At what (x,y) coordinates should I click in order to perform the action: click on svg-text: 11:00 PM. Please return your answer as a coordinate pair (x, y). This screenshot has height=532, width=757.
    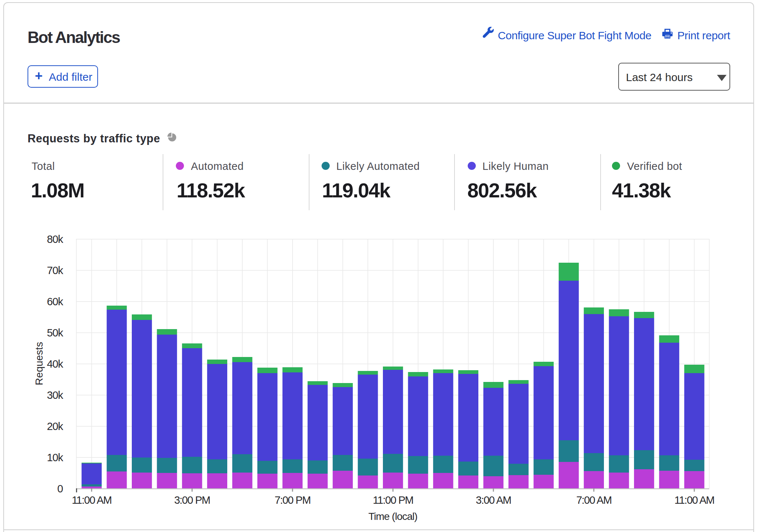
    Looking at the image, I should click on (393, 500).